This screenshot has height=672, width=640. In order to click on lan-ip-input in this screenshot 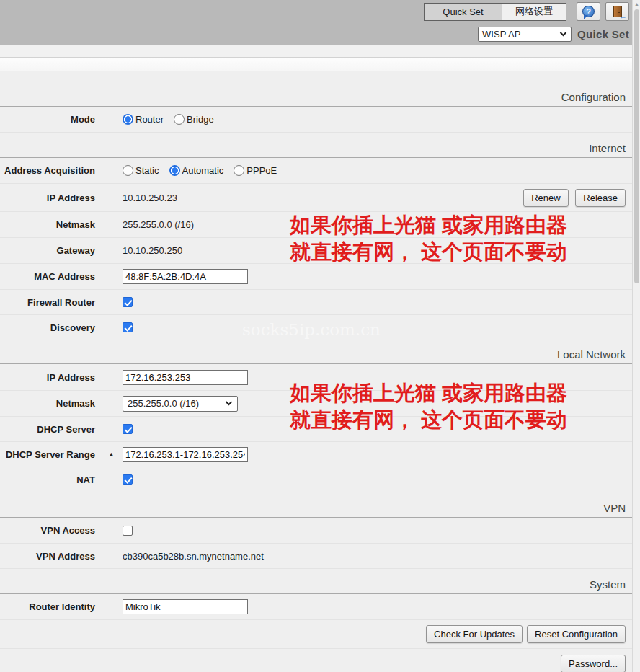, I will do `click(185, 378)`.